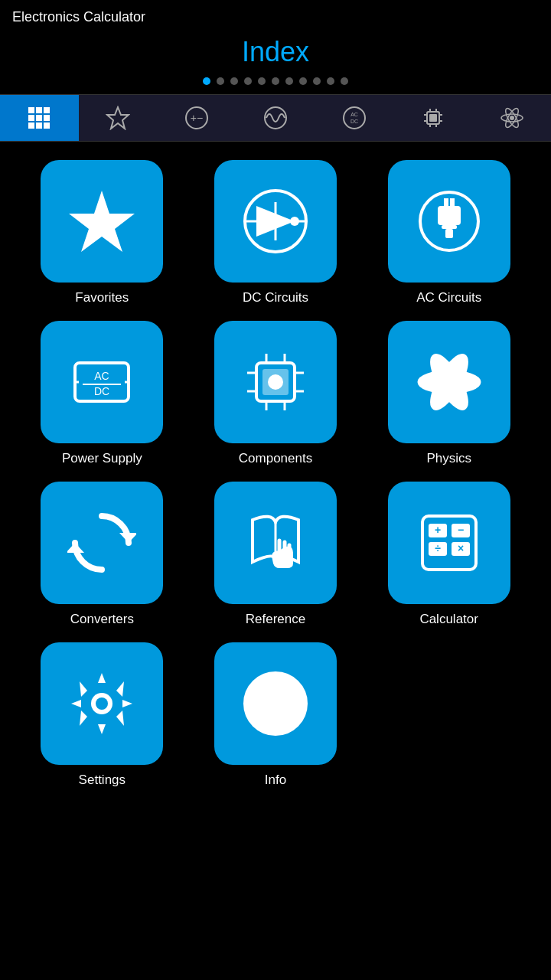 Image resolution: width=551 pixels, height=980 pixels. Describe the element at coordinates (276, 54) in the screenshot. I see `page-title: Index` at that location.